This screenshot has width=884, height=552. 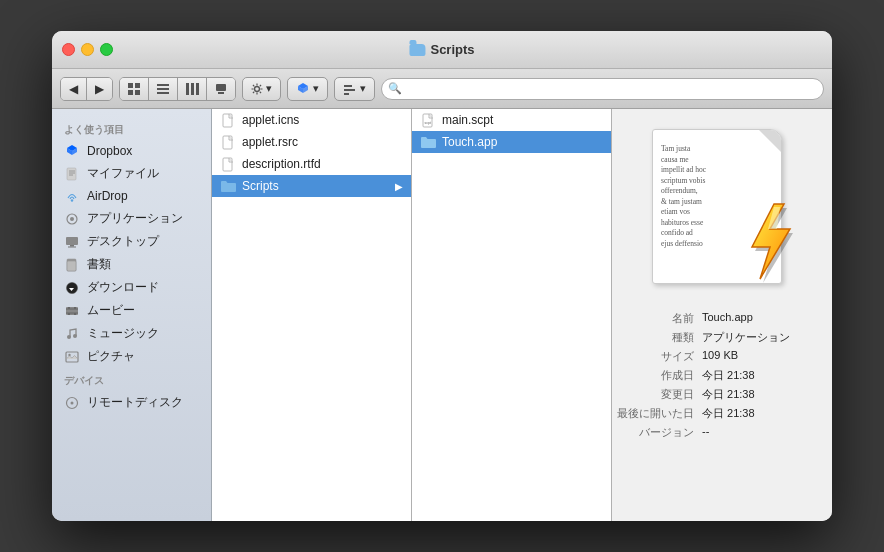 What do you see at coordinates (269, 88) in the screenshot?
I see `action-chevron: ▾` at bounding box center [269, 88].